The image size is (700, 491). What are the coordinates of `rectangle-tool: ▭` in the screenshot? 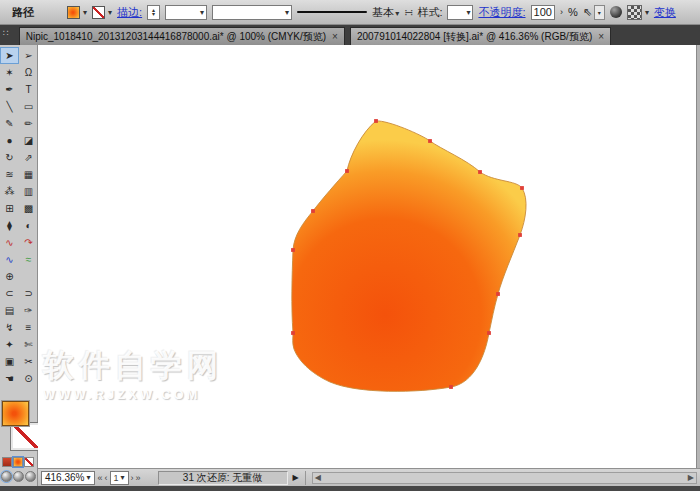 It's located at (28, 106).